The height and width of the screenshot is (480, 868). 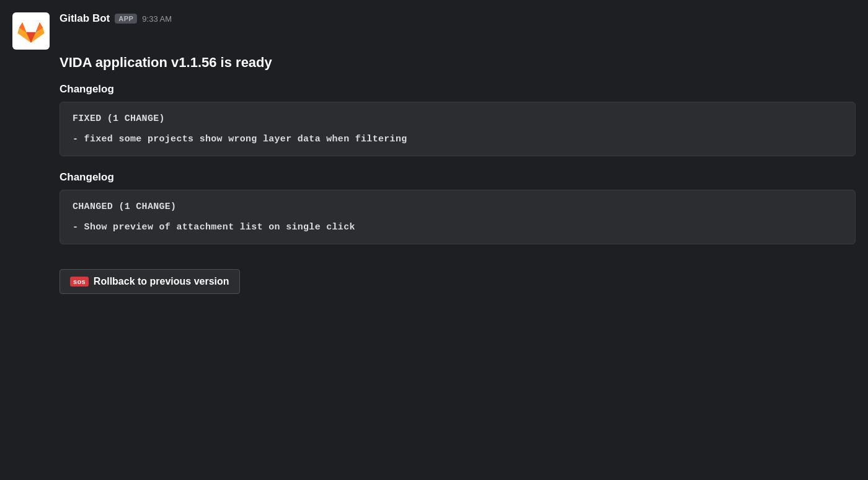 What do you see at coordinates (150, 282) in the screenshot?
I see `rollback-button: sos Rollback to previous version` at bounding box center [150, 282].